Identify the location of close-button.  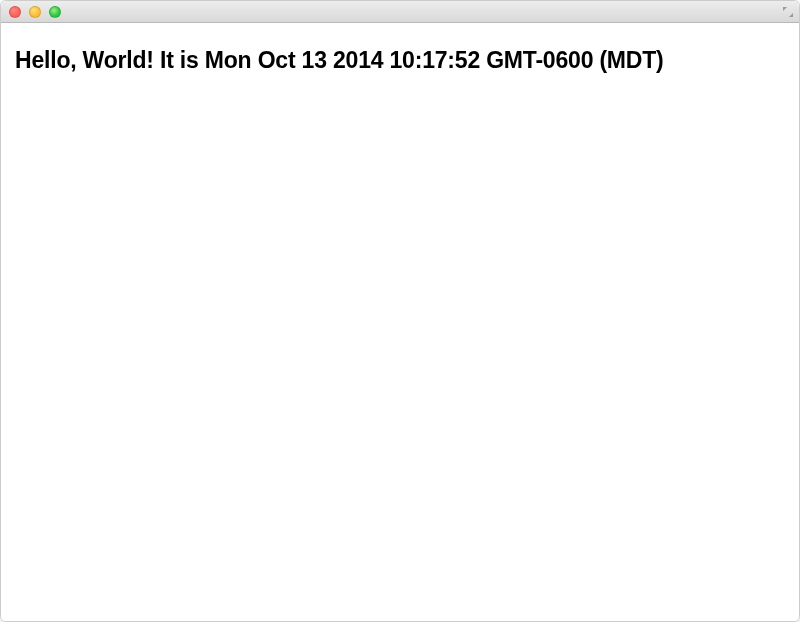
(15, 12).